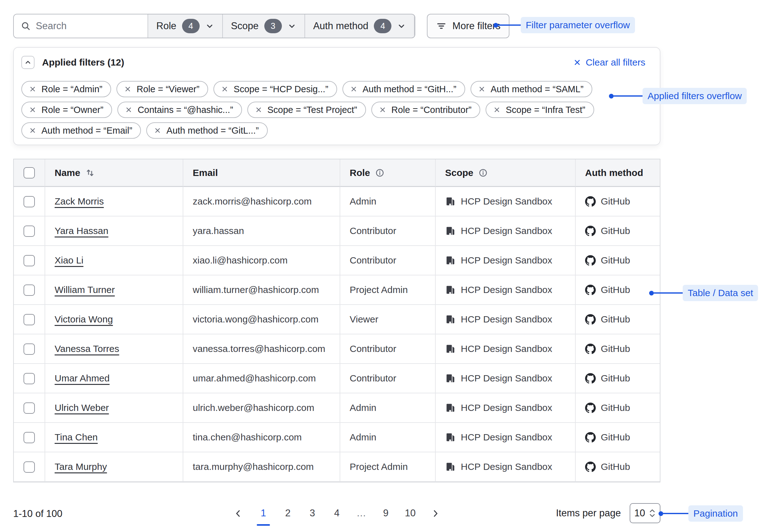 The image size is (764, 532). Describe the element at coordinates (410, 516) in the screenshot. I see `page-number: 10` at that location.